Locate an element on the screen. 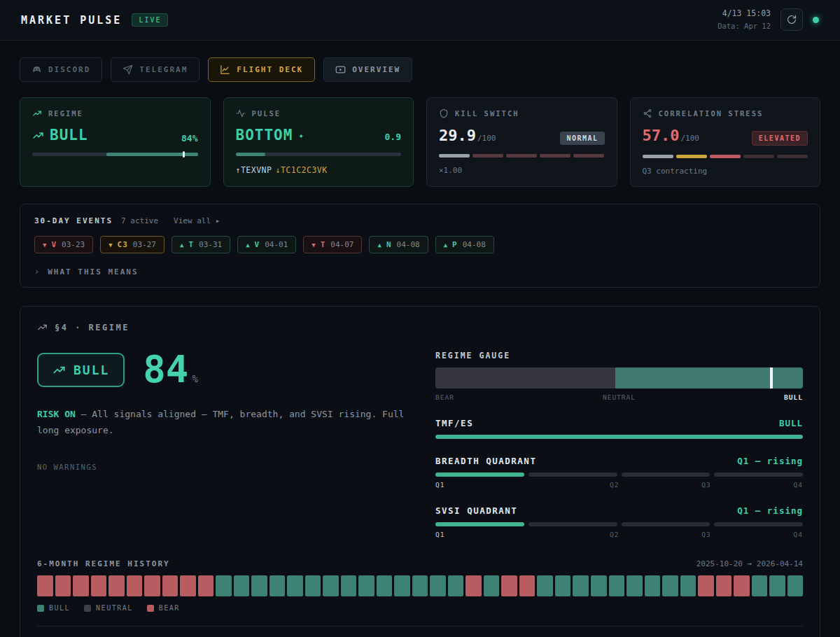 The height and width of the screenshot is (637, 840). events-panel: 30-DAY EVENTS 7 active View all ▸ ▼V03-2… is located at coordinates (420, 246).